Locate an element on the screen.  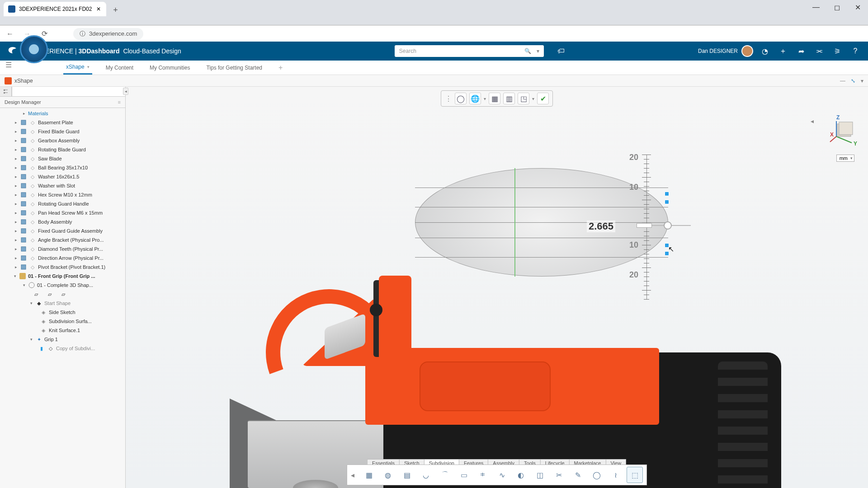
tree-item: Rotating Guard Handle is located at coordinates (63, 204).